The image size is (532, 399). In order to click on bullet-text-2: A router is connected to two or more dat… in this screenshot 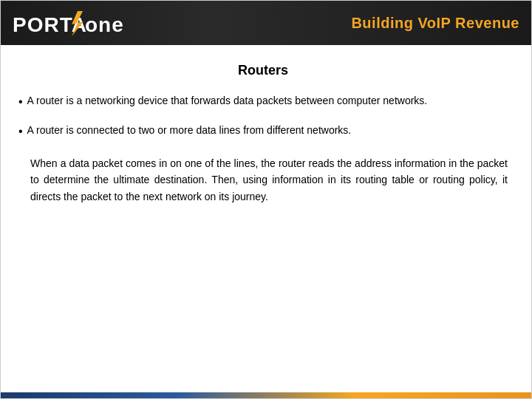, I will do `click(267, 130)`.